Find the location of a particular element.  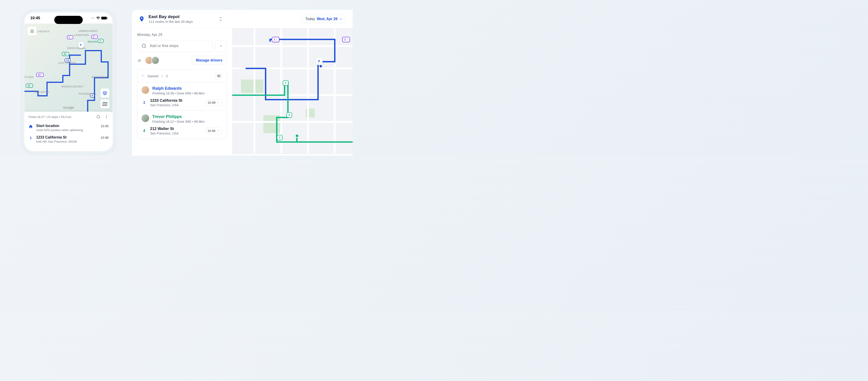

driver-name: Trevor Philipps is located at coordinates (187, 117).